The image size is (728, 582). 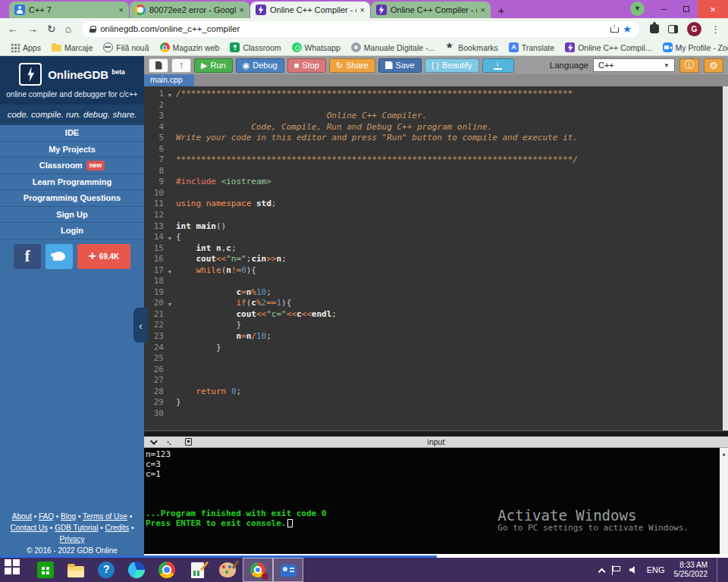 What do you see at coordinates (105, 517) in the screenshot?
I see `footer-link: Terms of Use` at bounding box center [105, 517].